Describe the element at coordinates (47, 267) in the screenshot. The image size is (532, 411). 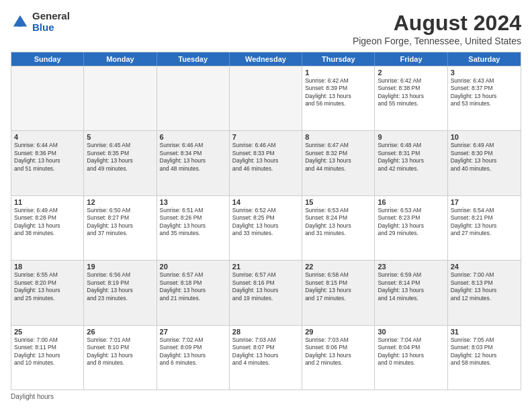
I see `day-number: 18` at that location.